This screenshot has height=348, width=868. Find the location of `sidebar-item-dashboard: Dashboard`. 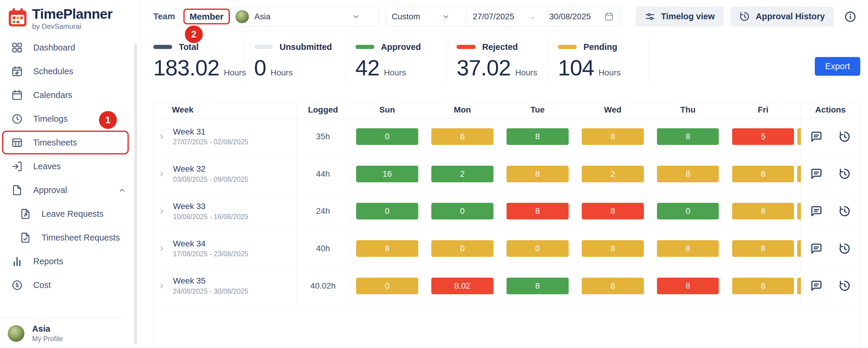

sidebar-item-dashboard: Dashboard is located at coordinates (70, 47).